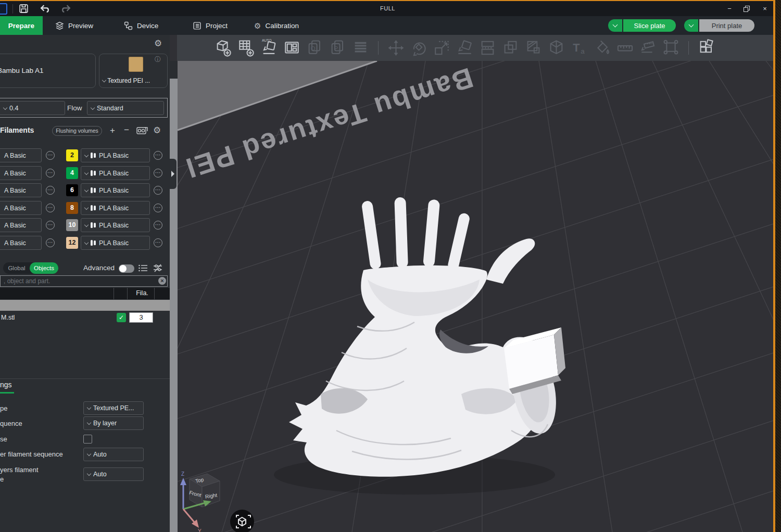 Image resolution: width=781 pixels, height=532 pixels. Describe the element at coordinates (314, 48) in the screenshot. I see `clone-object-icon: O` at that location.